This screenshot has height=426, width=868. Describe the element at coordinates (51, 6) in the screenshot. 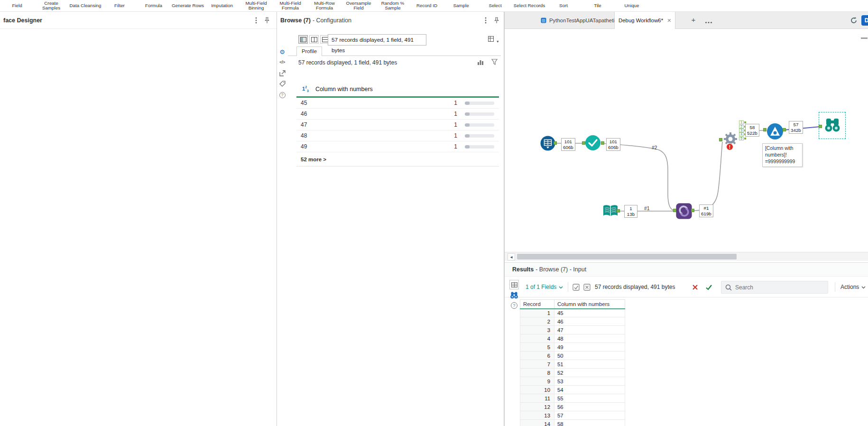

I see `toolbar-item: Create Samples` at that location.